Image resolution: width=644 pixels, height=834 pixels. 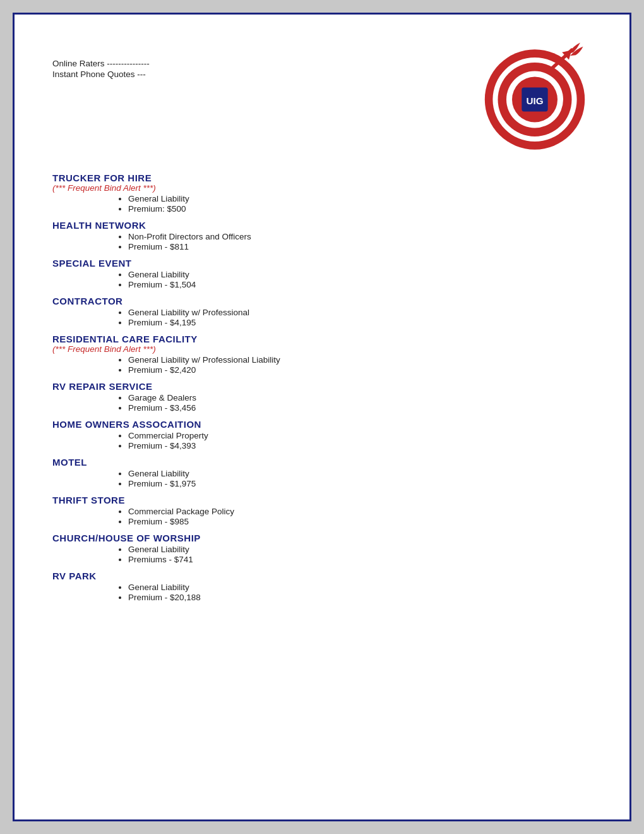 I want to click on list-item: General Liability w/ Professional Liabil…, so click(x=360, y=360).